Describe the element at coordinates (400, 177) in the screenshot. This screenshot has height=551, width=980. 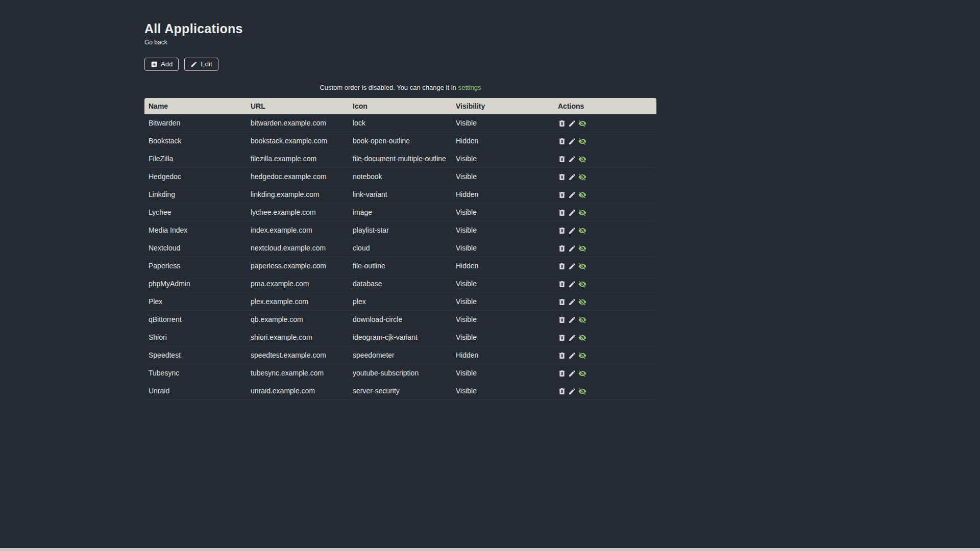
I see `table-row: Hedgedochedgedoc.example.comnotebookVisi…` at that location.